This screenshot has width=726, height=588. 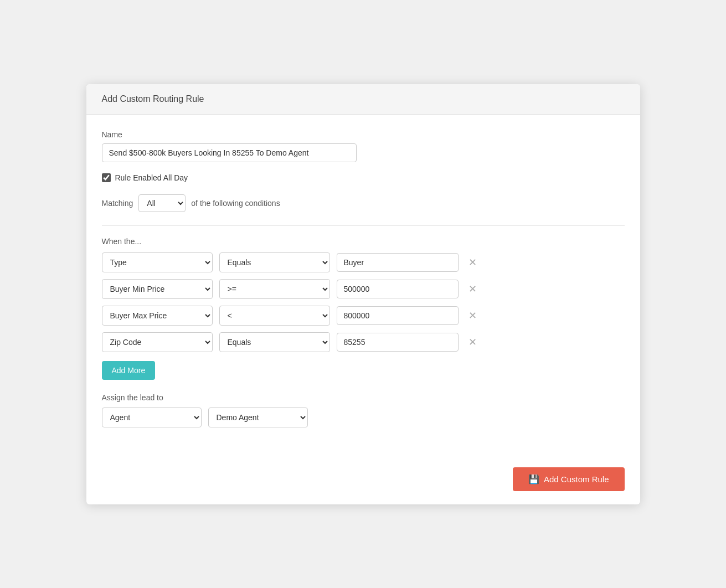 What do you see at coordinates (363, 241) in the screenshot?
I see `when-label: When the...` at bounding box center [363, 241].